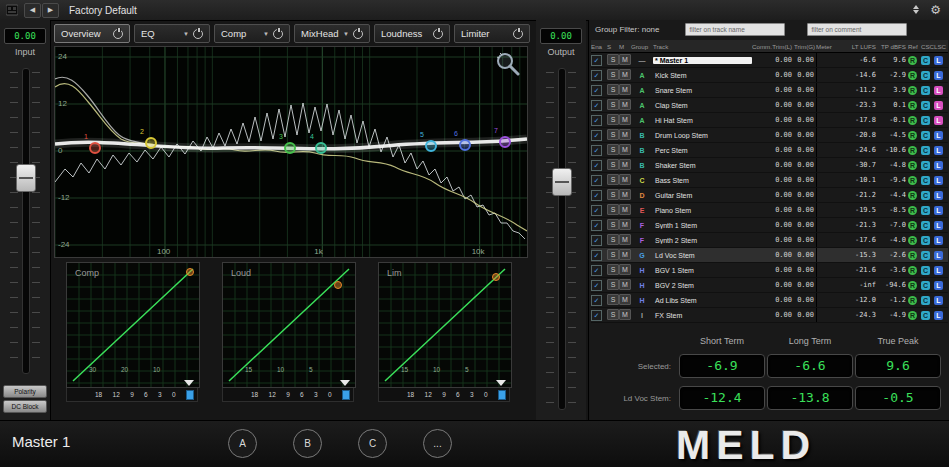 This screenshot has width=949, height=467. I want to click on group-filter-label: Group Filter: none, so click(627, 30).